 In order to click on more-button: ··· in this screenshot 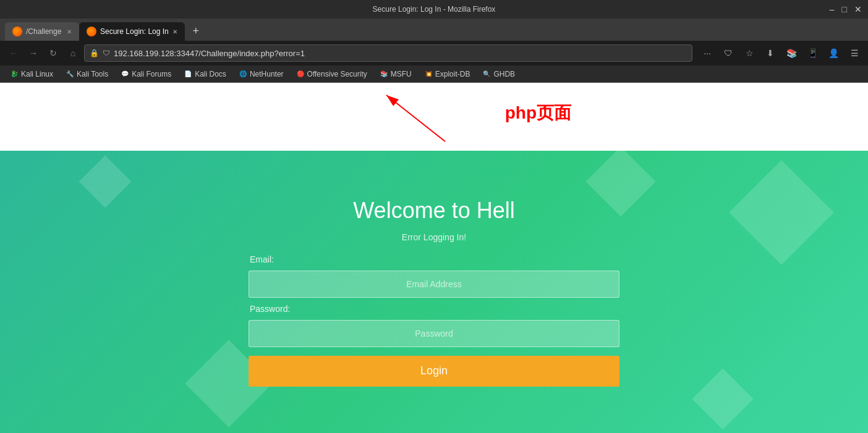, I will do `click(707, 53)`.